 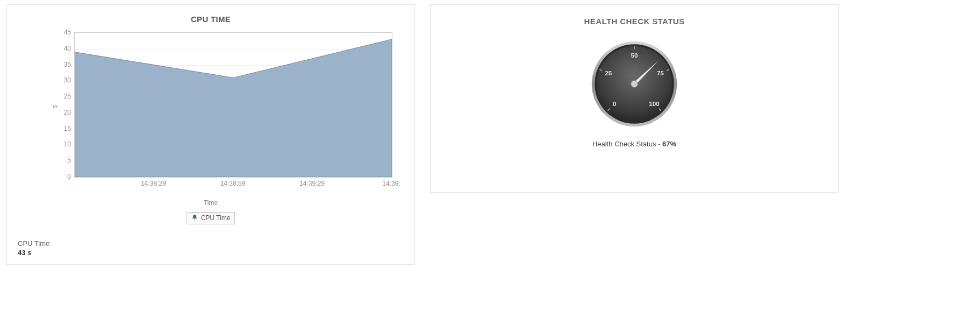 I want to click on health-title: HEALTH CHECK STATUS, so click(x=634, y=22).